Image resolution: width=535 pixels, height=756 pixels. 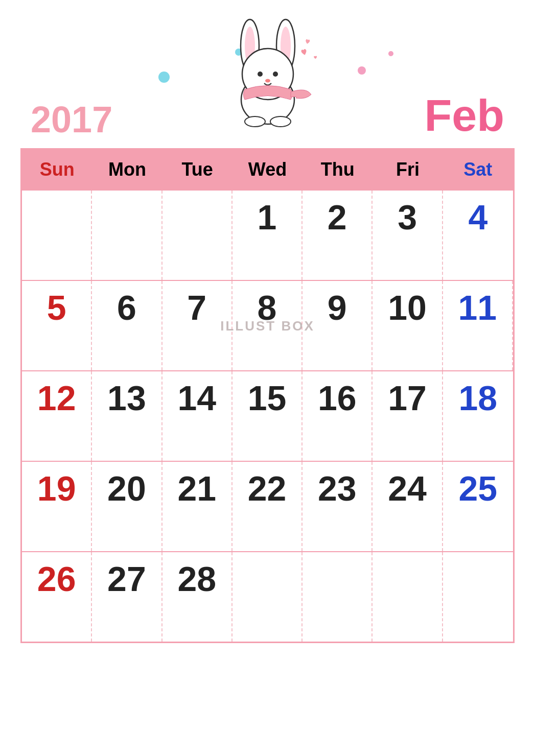 I want to click on day-number: 6, so click(x=127, y=308).